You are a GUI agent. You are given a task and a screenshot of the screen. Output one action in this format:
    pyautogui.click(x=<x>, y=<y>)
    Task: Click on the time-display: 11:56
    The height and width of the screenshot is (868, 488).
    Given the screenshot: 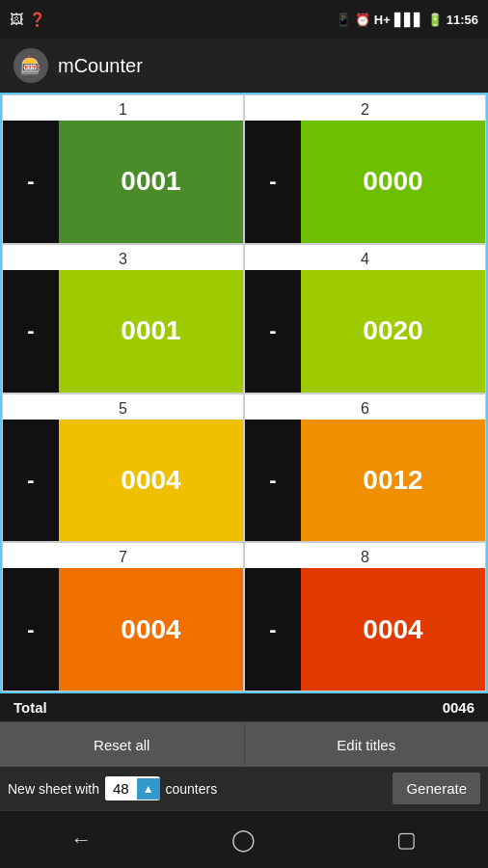 What is the action you would take?
    pyautogui.click(x=463, y=19)
    